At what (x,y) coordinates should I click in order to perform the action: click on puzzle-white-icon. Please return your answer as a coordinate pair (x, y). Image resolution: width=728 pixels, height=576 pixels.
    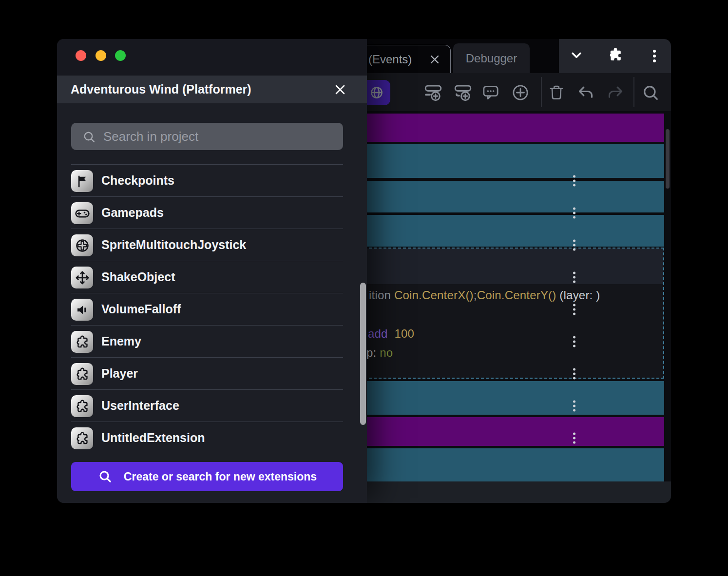
    Looking at the image, I should click on (615, 56).